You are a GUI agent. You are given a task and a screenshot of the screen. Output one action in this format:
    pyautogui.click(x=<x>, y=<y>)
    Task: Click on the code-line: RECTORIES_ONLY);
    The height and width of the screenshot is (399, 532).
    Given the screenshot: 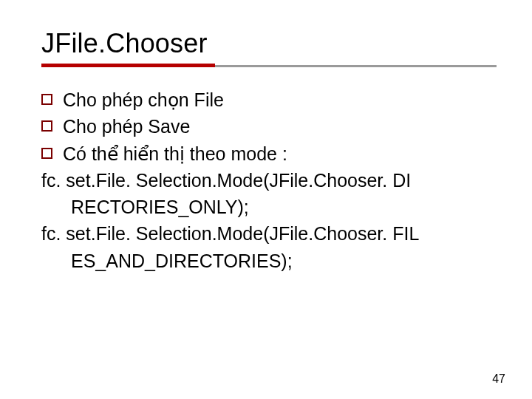 What is the action you would take?
    pyautogui.click(x=269, y=207)
    